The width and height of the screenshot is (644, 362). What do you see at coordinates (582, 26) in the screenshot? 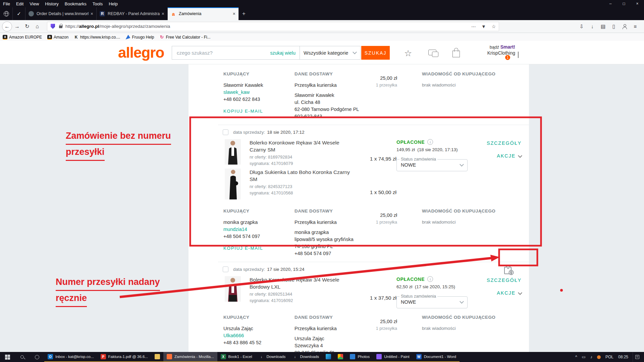
I see `save-to-pocket-icon: ⇩` at bounding box center [582, 26].